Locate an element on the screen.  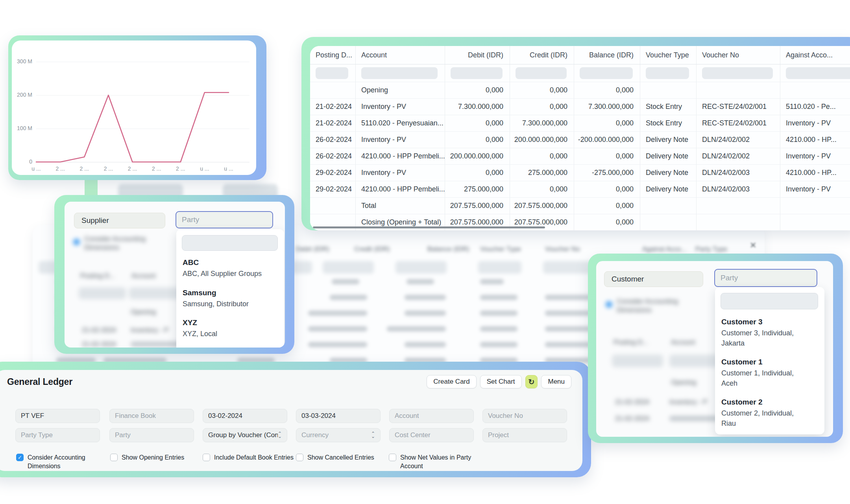
checkbox-label: Show Net Values in Party Account is located at coordinates (438, 462).